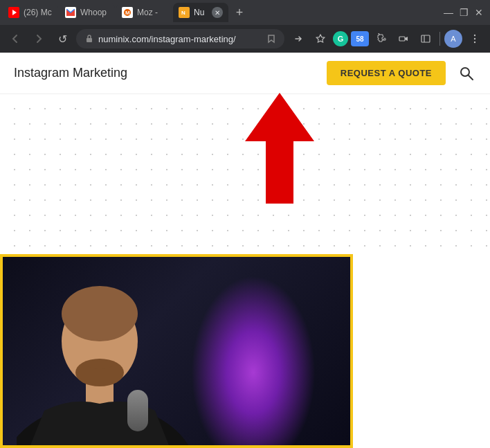  I want to click on extension-badge-icon: 58, so click(360, 39).